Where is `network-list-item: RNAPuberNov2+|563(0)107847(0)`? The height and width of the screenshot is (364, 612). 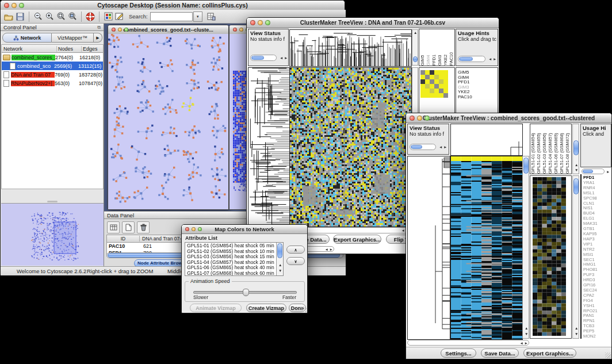
network-list-item: RNAPuberNov2+|563(0)107847(0) is located at coordinates (52, 83).